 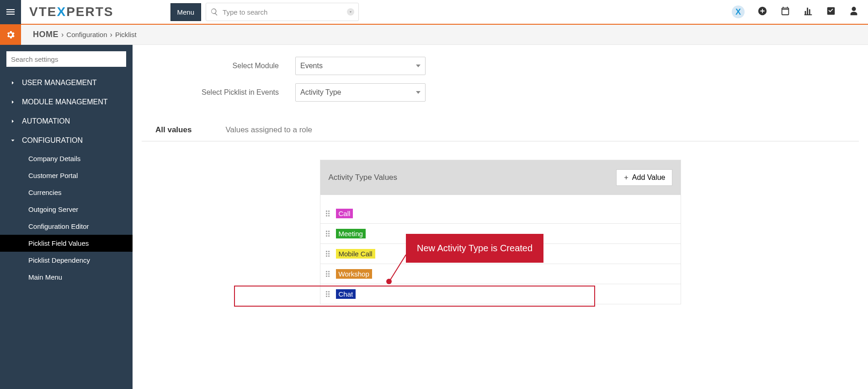 I want to click on select-module-value: Events, so click(x=312, y=66).